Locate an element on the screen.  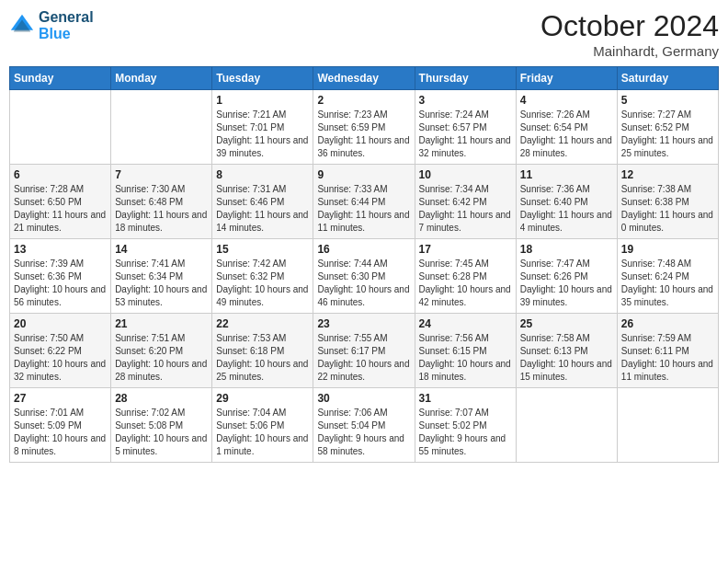
weekday-header-wednesday: Wednesday is located at coordinates (364, 79).